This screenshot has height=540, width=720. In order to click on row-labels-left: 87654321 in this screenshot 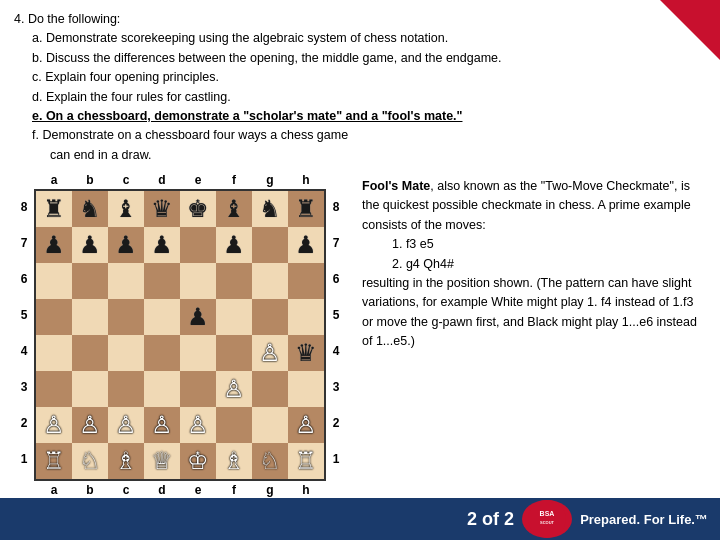, I will do `click(24, 335)`.